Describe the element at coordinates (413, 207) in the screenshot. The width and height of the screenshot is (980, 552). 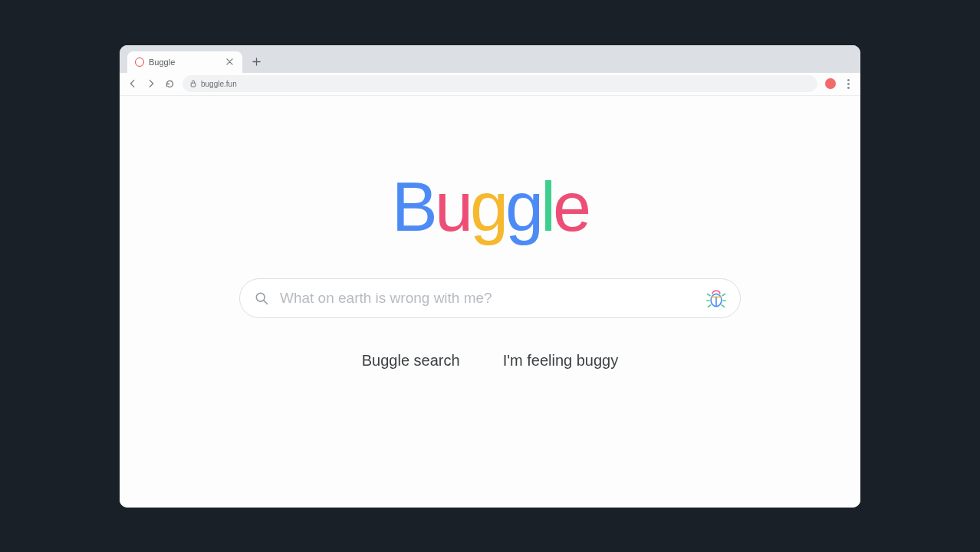
I see `logo-letter: B` at that location.